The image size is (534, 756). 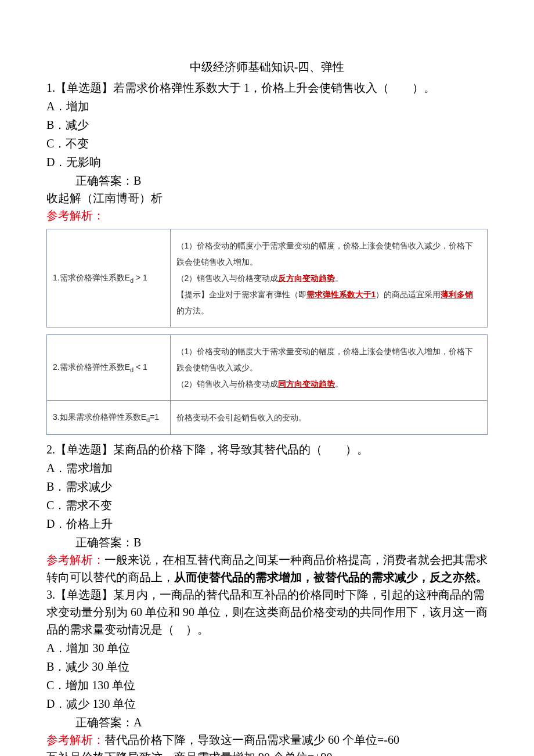 I want to click on q2-analysis-text2: 从而使替代品的需求增加，被替代品的需求减少，反之亦然。, so click(x=331, y=577).